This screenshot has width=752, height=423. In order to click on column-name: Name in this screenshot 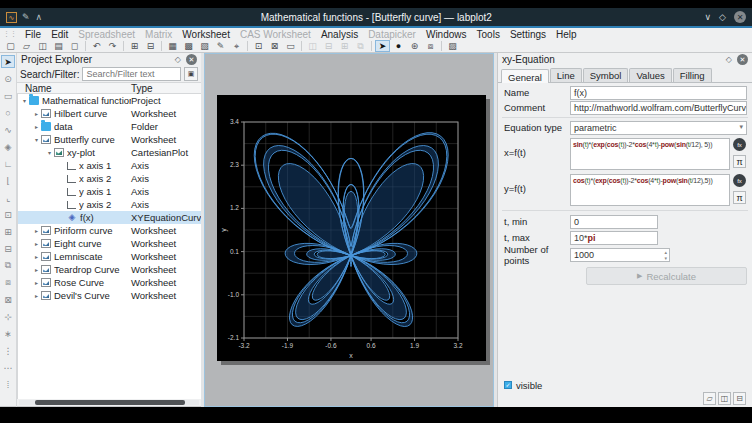, I will do `click(74, 88)`.